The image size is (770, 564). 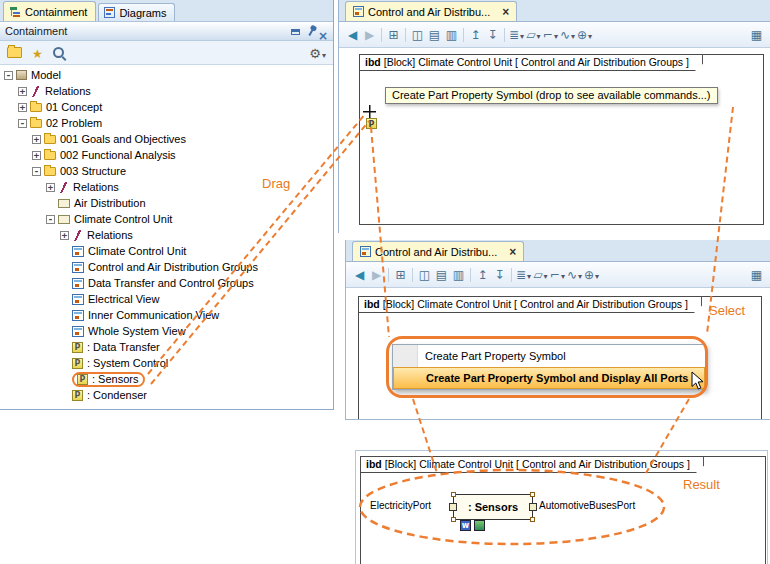 What do you see at coordinates (480, 526) in the screenshot?
I see `green-badge-icon` at bounding box center [480, 526].